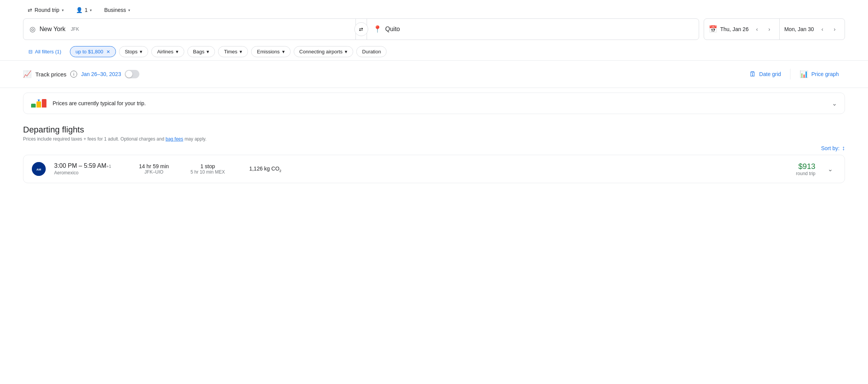  What do you see at coordinates (27, 74) in the screenshot?
I see `track-prices-icon: 📈` at bounding box center [27, 74].